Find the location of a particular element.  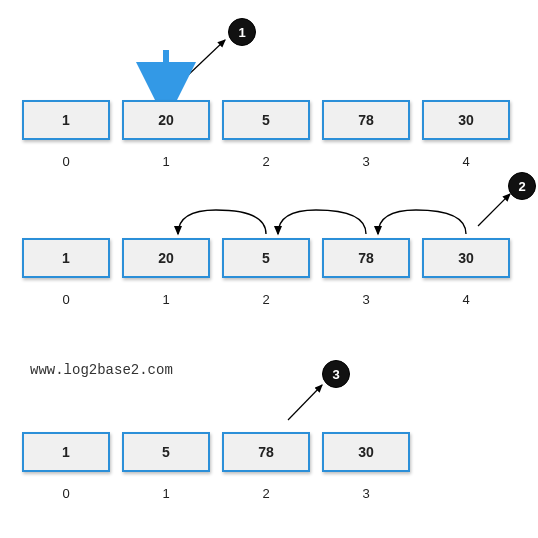

step1-indices: 0 1 2 3 4 is located at coordinates (269, 162).